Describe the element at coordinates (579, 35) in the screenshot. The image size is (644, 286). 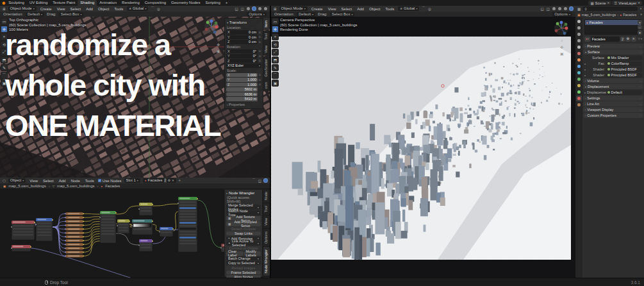
I see `properties-tab-output` at that location.